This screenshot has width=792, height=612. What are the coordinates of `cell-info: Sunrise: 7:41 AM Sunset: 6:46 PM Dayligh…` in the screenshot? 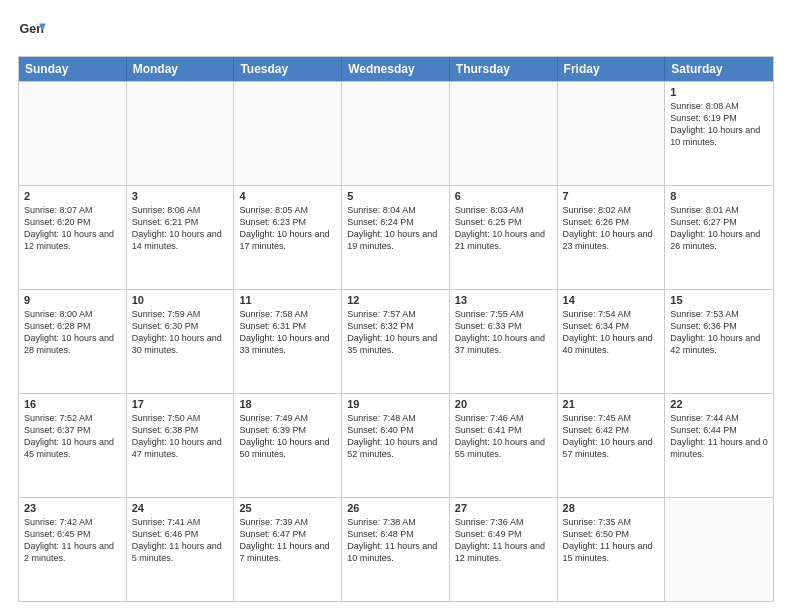 It's located at (180, 540).